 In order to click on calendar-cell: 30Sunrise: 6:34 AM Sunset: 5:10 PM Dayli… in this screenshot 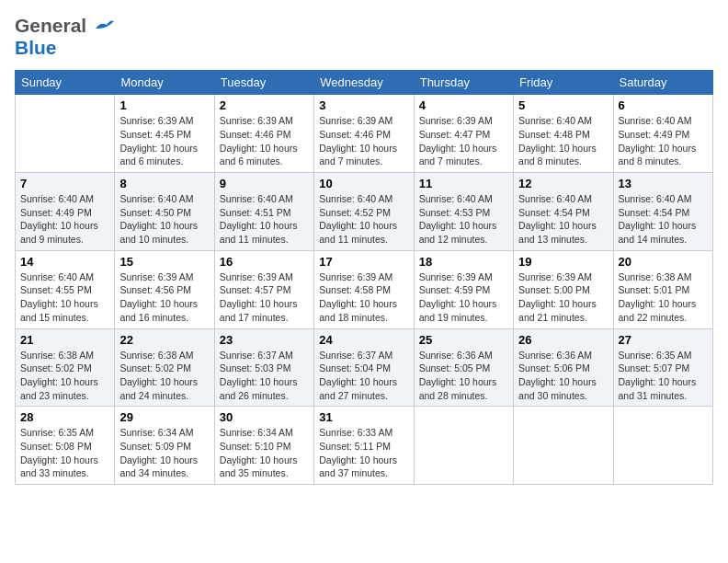, I will do `click(264, 445)`.